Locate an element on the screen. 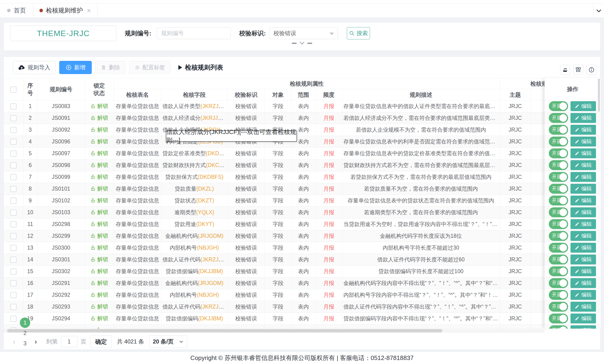  tab-rule-maintenance: 检核规则维护 × is located at coordinates (65, 10).